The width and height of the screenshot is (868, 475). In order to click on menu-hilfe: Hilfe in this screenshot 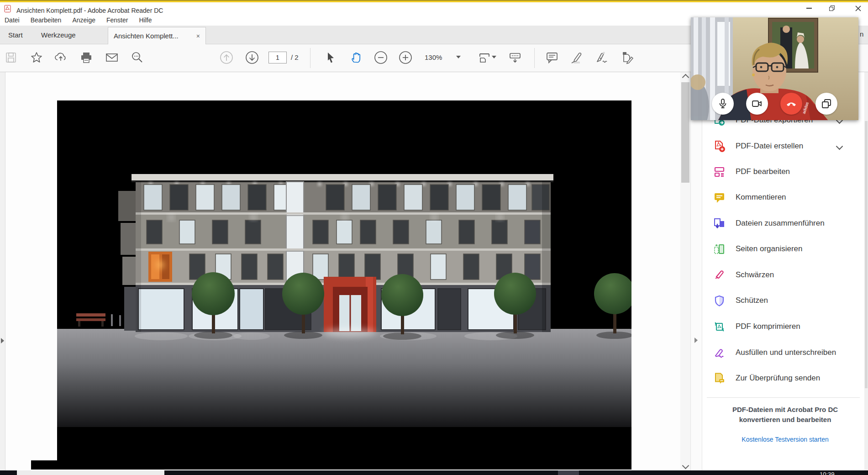, I will do `click(145, 20)`.